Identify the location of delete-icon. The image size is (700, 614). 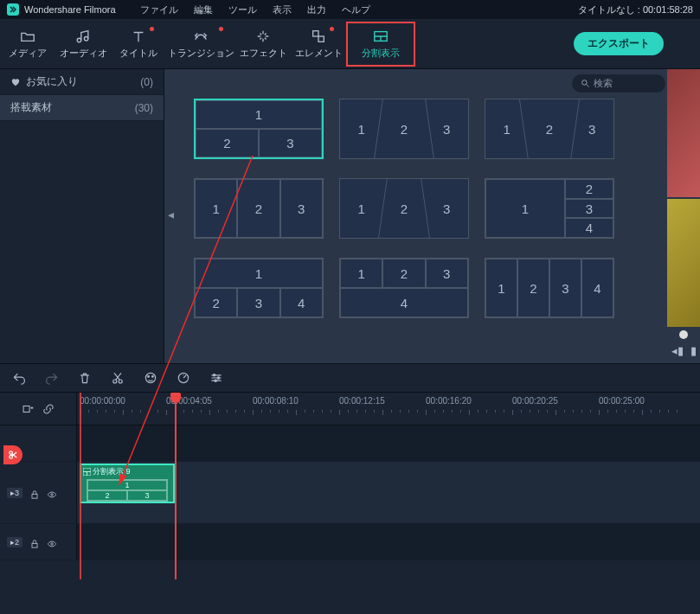
(85, 378).